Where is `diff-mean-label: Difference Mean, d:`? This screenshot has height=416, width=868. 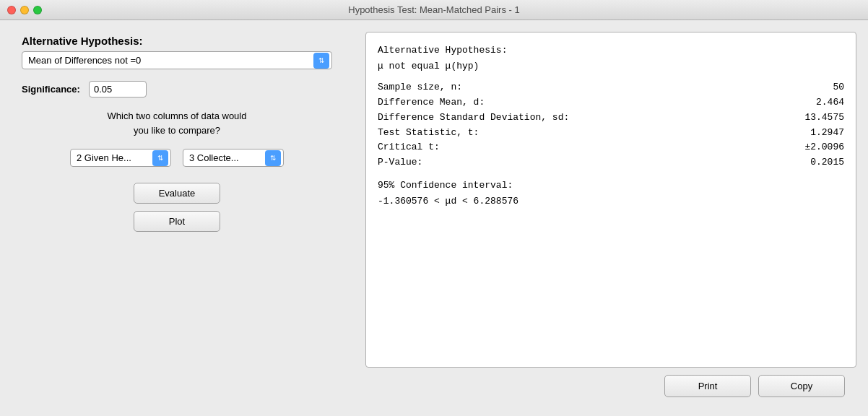
diff-mean-label: Difference Mean, d: is located at coordinates (431, 103).